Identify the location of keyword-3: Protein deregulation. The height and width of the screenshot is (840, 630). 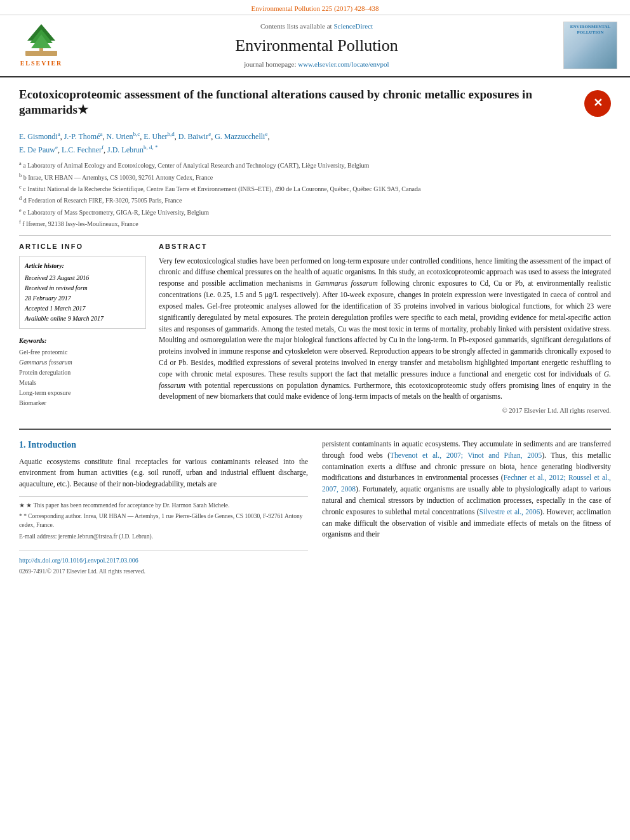
(83, 373).